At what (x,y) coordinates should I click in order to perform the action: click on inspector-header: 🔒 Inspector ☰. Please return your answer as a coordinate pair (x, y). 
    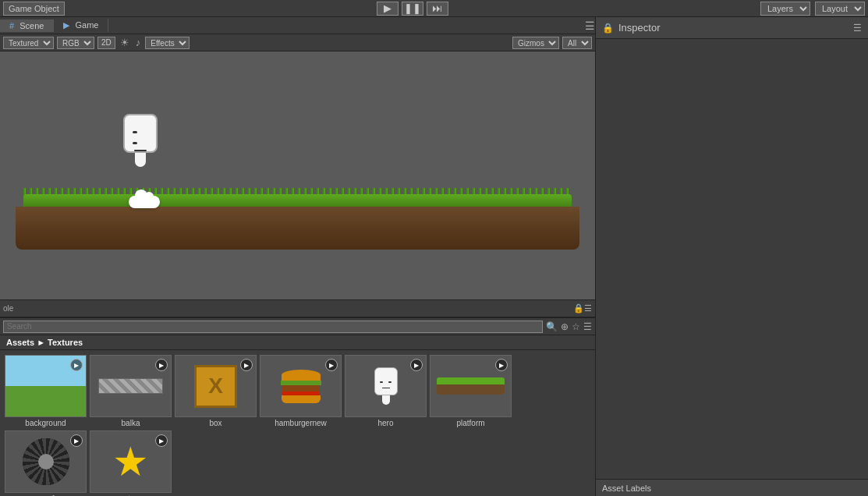
    Looking at the image, I should click on (732, 28).